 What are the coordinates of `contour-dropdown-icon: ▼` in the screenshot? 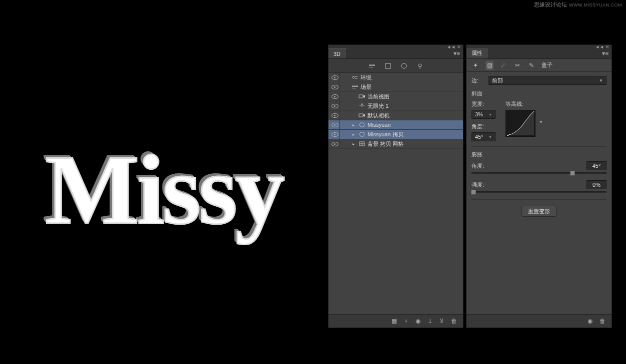 It's located at (541, 122).